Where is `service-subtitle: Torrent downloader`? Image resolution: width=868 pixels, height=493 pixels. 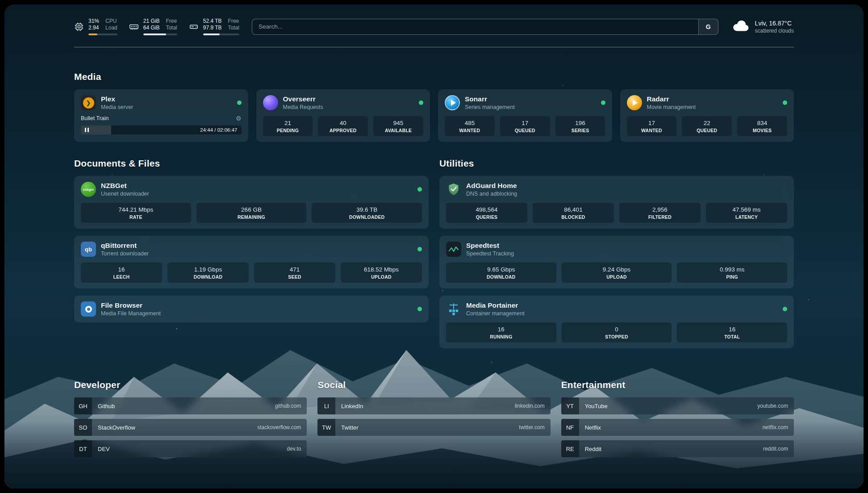
service-subtitle: Torrent downloader is located at coordinates (125, 254).